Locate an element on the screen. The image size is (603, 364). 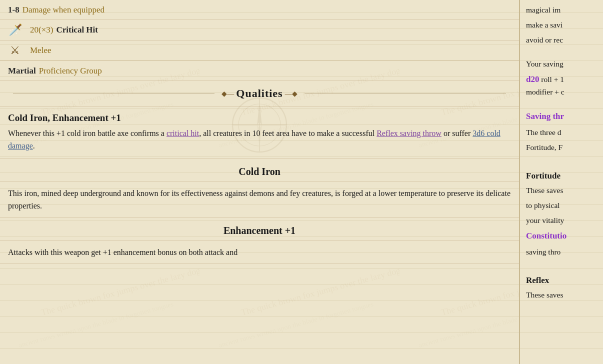
cold-iron-text: This iron, mined deep underground and kn… is located at coordinates (260, 200).